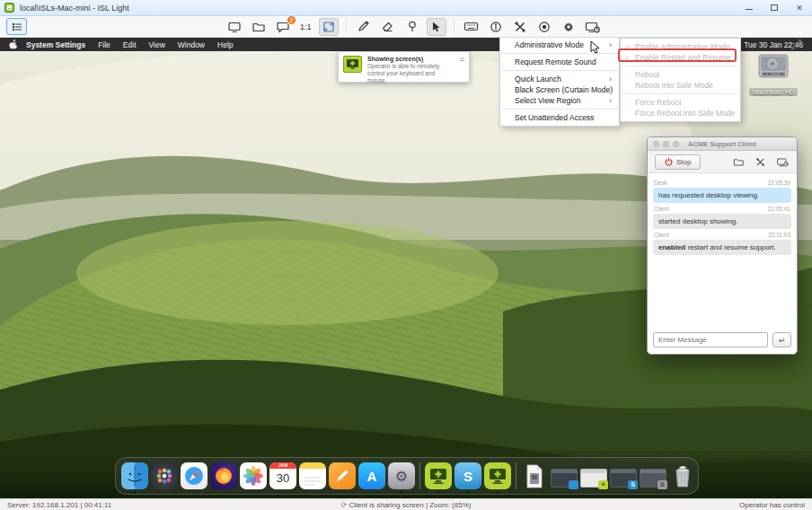 The width and height of the screenshot is (812, 510). Describe the element at coordinates (560, 90) in the screenshot. I see `menu-item-black-screen: Black Screen (Curtain Mode)` at that location.